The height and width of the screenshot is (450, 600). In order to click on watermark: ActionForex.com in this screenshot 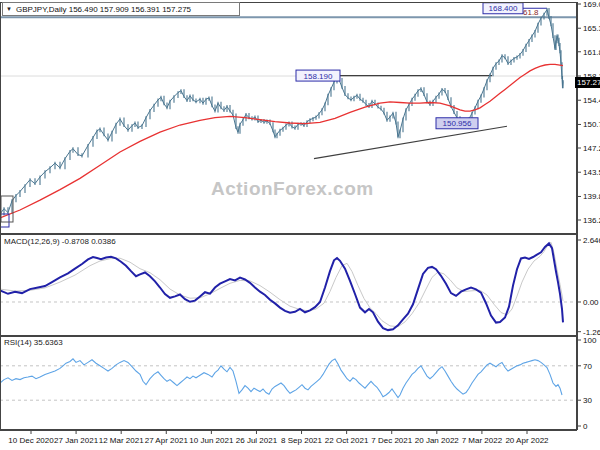, I will do `click(292, 189)`.